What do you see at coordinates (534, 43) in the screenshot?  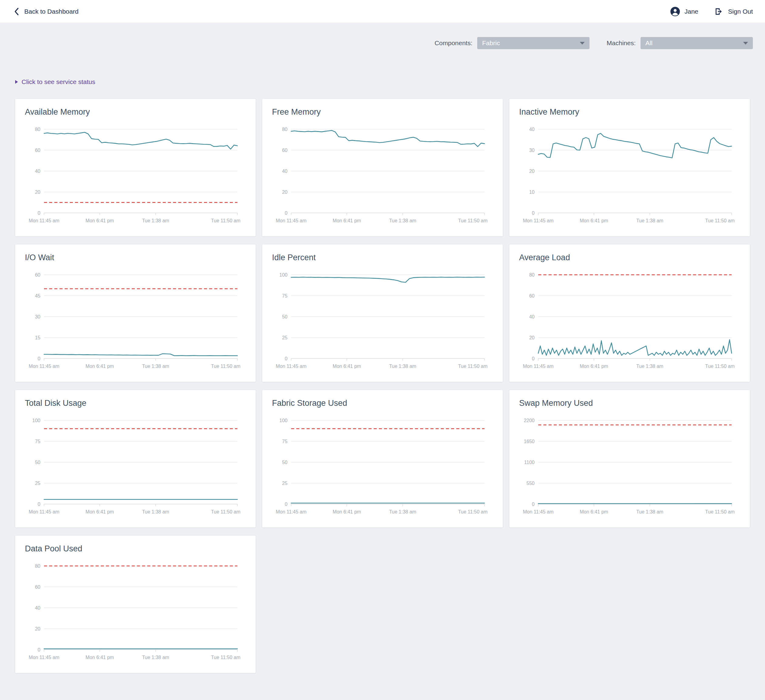 I see `components-dropdown: Fabric` at bounding box center [534, 43].